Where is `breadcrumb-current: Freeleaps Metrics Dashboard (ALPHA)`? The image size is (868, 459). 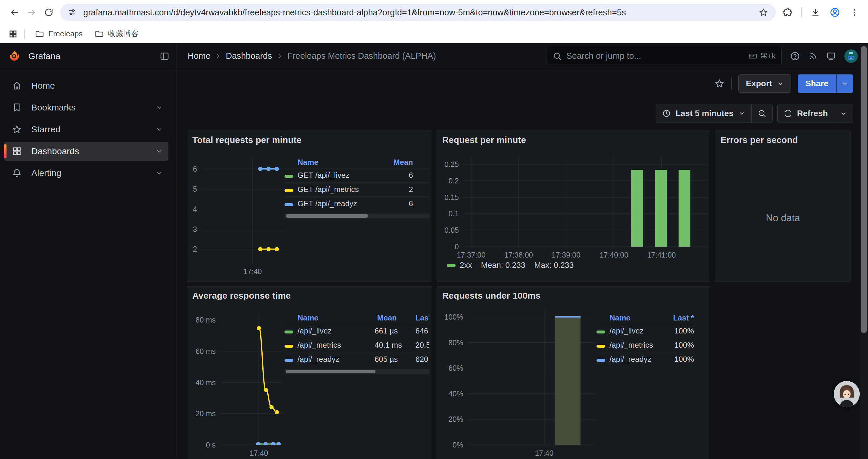
breadcrumb-current: Freeleaps Metrics Dashboard (ALPHA) is located at coordinates (362, 56).